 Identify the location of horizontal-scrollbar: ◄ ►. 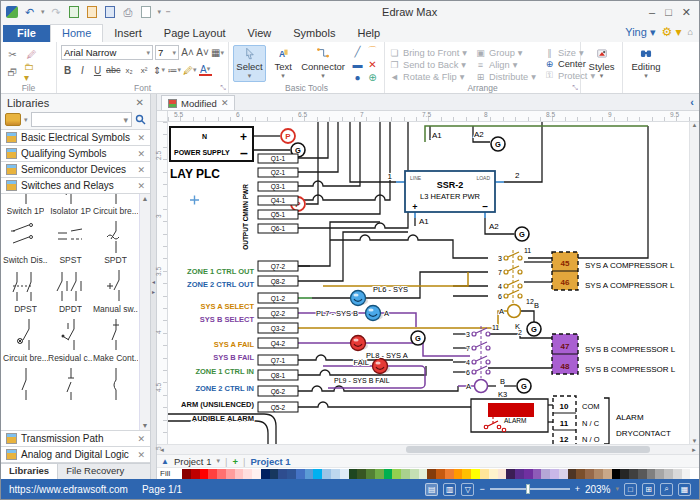
(428, 449).